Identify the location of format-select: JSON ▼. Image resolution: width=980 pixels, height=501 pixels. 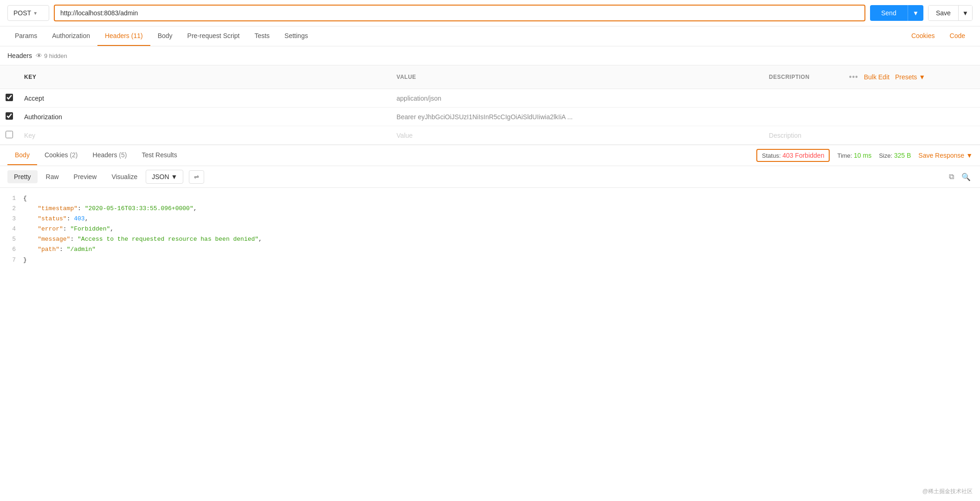
(164, 177).